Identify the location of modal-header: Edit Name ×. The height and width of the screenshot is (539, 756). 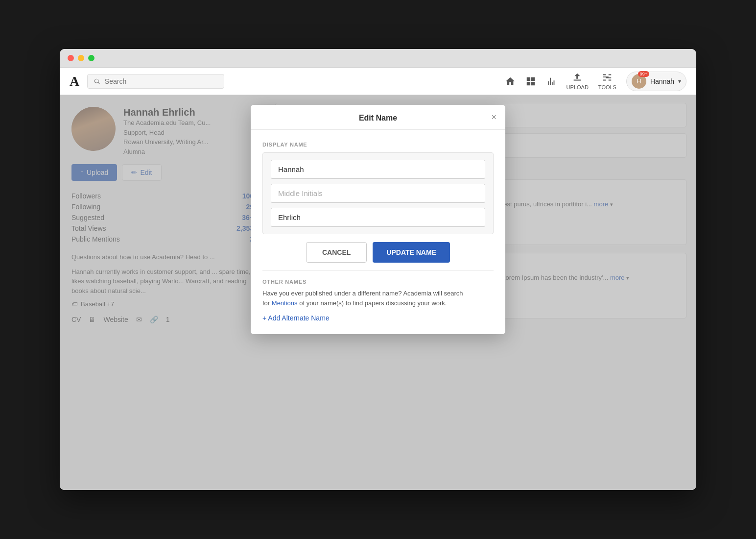
(378, 118).